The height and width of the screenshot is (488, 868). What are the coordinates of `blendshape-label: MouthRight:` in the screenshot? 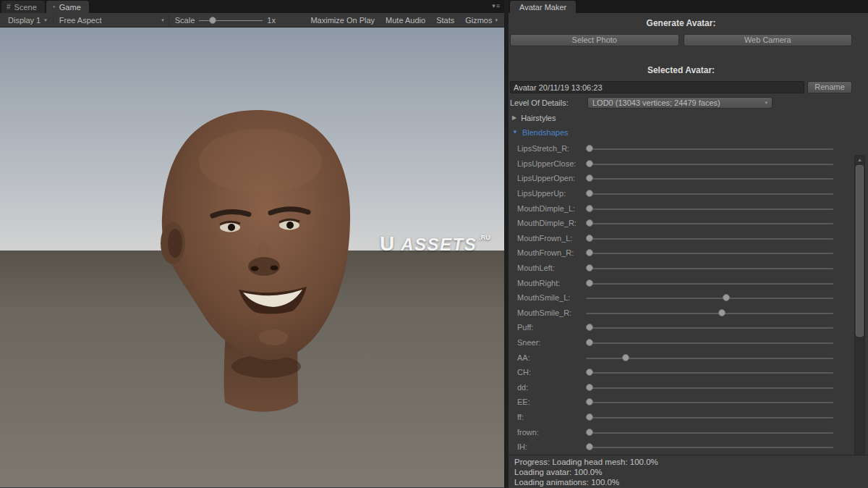 It's located at (548, 283).